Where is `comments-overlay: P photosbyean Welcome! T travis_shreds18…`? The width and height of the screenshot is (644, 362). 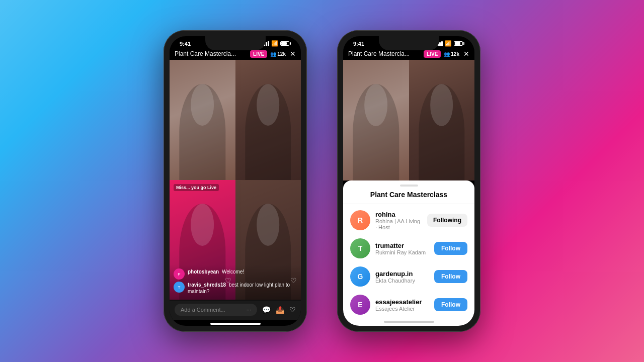 comments-overlay: P photosbyean Welcome! T travis_shreds18… is located at coordinates (235, 283).